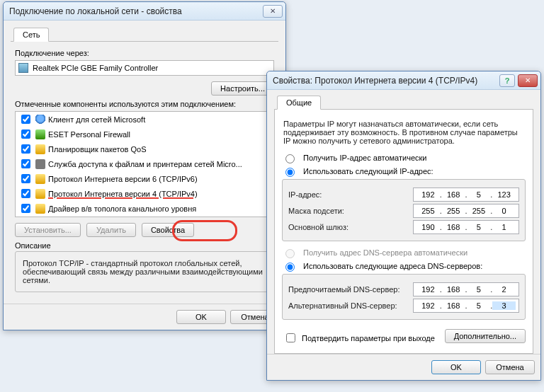 Image resolution: width=544 pixels, height=392 pixels. I want to click on properties-button: Свойства, so click(168, 230).